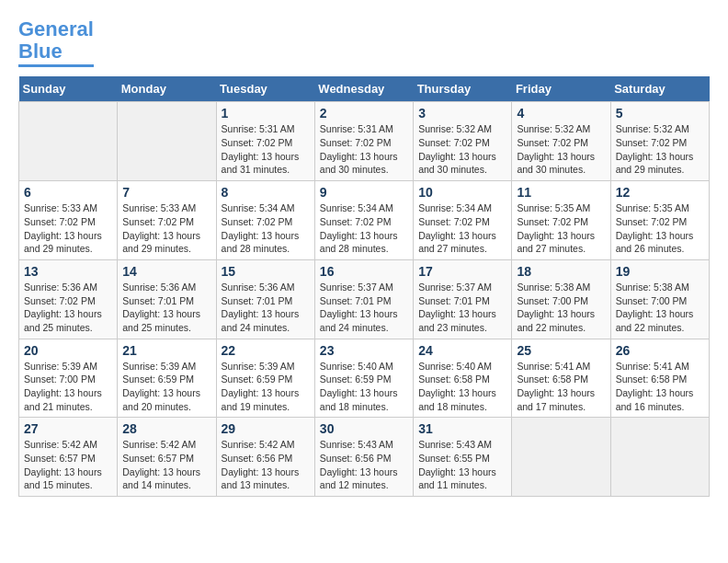  What do you see at coordinates (167, 378) in the screenshot?
I see `calendar-cell: 21Sunrise: 5:39 AMSunset: 6:59 PMDayligh…` at bounding box center [167, 378].